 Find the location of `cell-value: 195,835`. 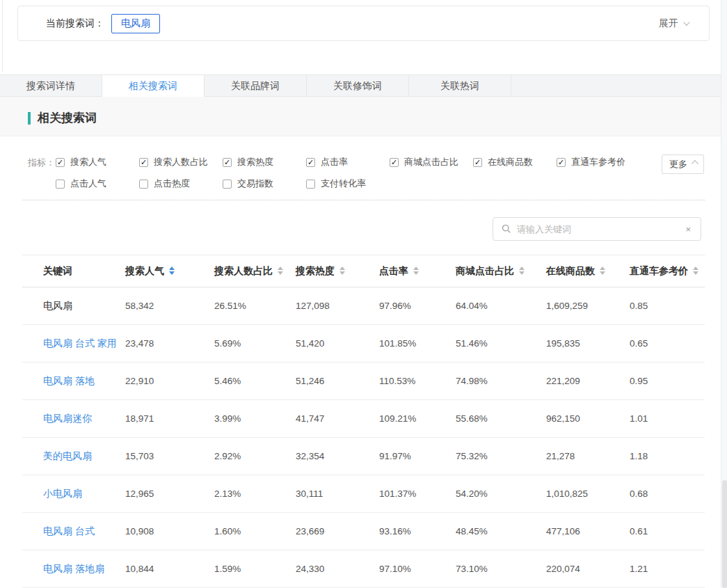

cell-value: 195,835 is located at coordinates (567, 344).